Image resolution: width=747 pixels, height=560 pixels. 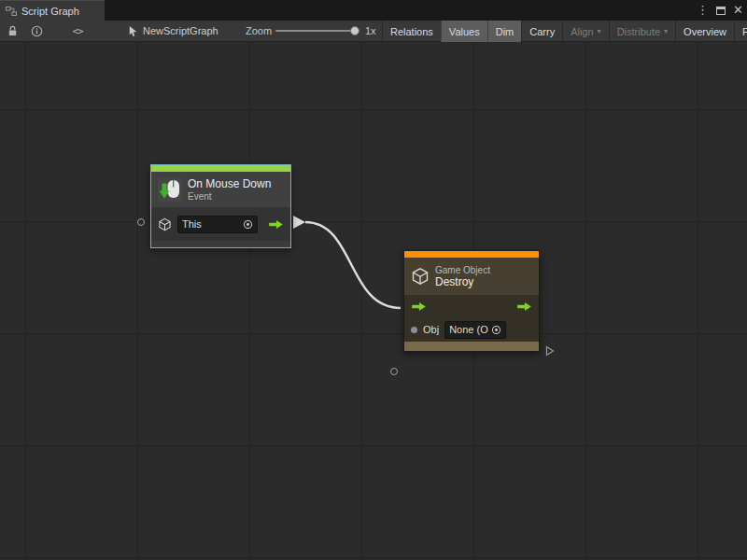 What do you see at coordinates (52, 10) in the screenshot?
I see `tab-script-graph: Script Graph` at bounding box center [52, 10].